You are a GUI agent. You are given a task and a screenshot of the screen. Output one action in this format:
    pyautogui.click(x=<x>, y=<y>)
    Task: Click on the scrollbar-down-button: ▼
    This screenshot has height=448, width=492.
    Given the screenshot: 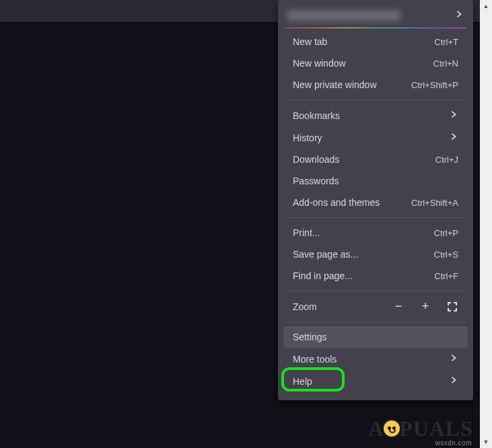 What is the action you would take?
    pyautogui.click(x=486, y=442)
    